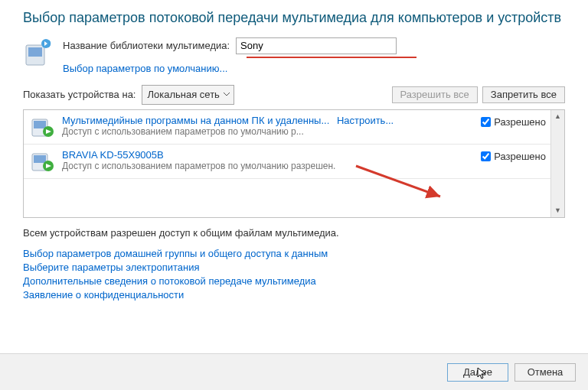 The height and width of the screenshot is (390, 588). I want to click on scroll-down-icon: ▼, so click(557, 211).